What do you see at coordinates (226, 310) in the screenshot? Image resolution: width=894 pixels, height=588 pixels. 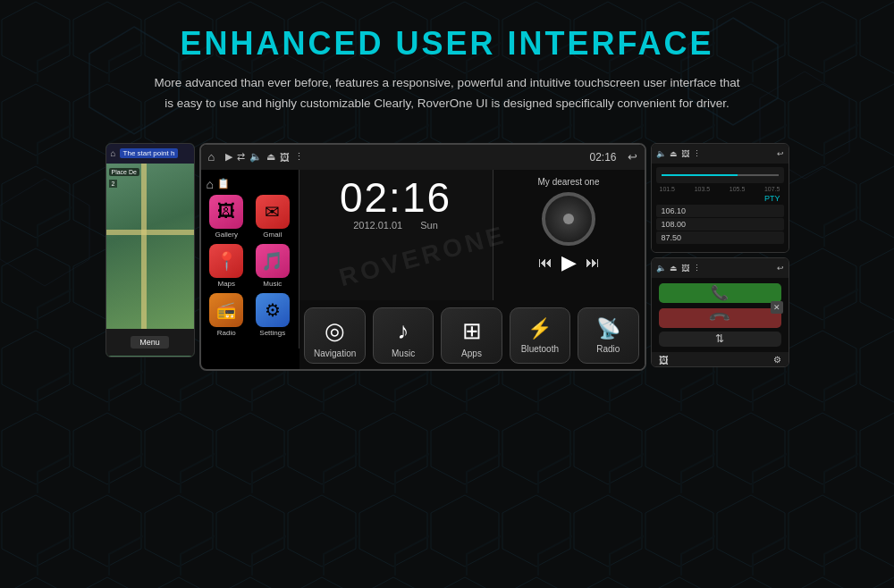 I see `radio-icon-box: 📻` at bounding box center [226, 310].